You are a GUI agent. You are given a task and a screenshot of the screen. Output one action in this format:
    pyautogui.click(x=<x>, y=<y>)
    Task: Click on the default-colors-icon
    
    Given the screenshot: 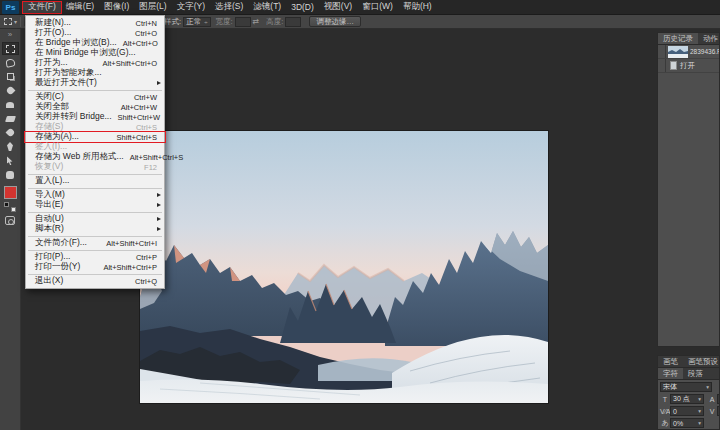 What is the action you would take?
    pyautogui.click(x=10, y=207)
    